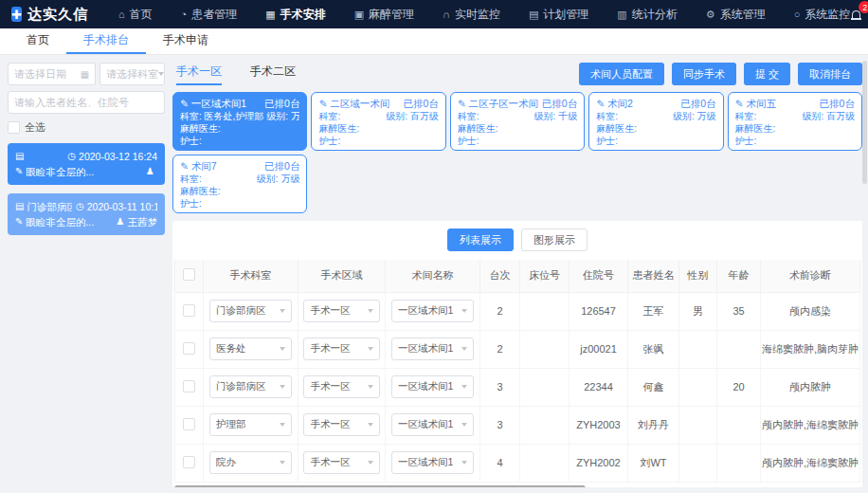  I want to click on room-staff-config-button: 术间人员配置, so click(622, 74).